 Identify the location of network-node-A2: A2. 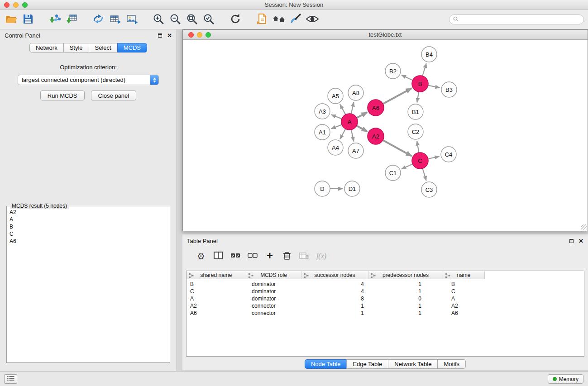
(376, 136).